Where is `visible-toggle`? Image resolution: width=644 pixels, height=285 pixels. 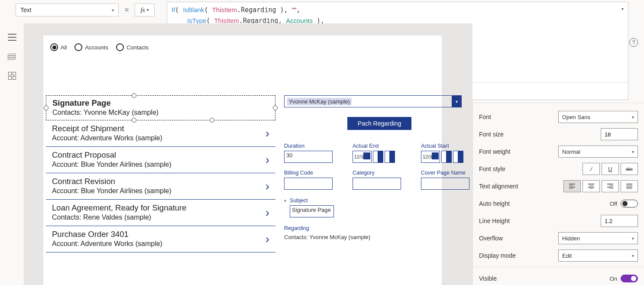 visible-toggle is located at coordinates (629, 279).